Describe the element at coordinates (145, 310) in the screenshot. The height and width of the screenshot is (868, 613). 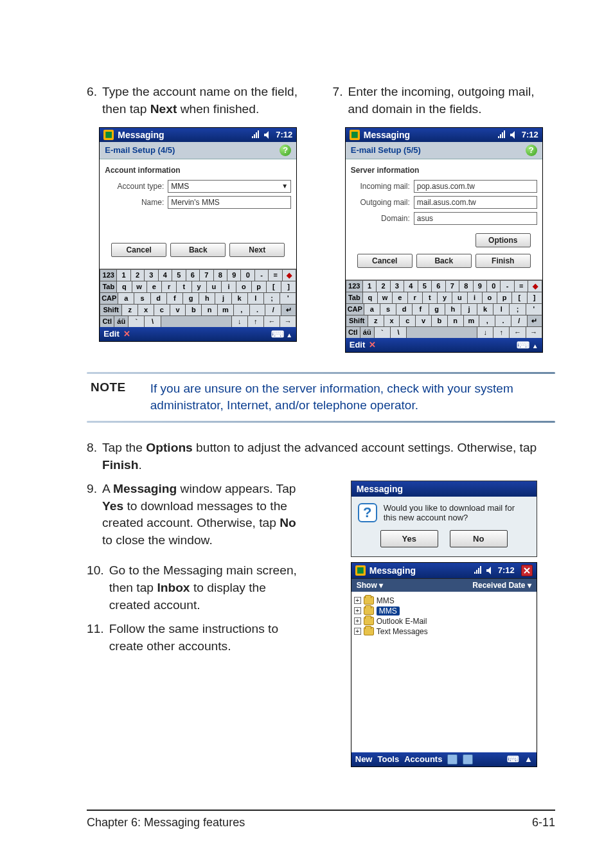
I see `key: x` at that location.